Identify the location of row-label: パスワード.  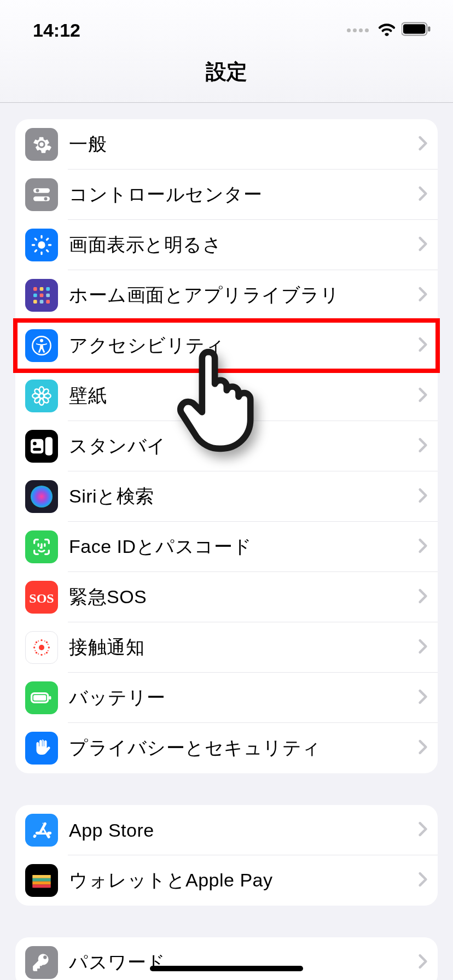
(243, 962).